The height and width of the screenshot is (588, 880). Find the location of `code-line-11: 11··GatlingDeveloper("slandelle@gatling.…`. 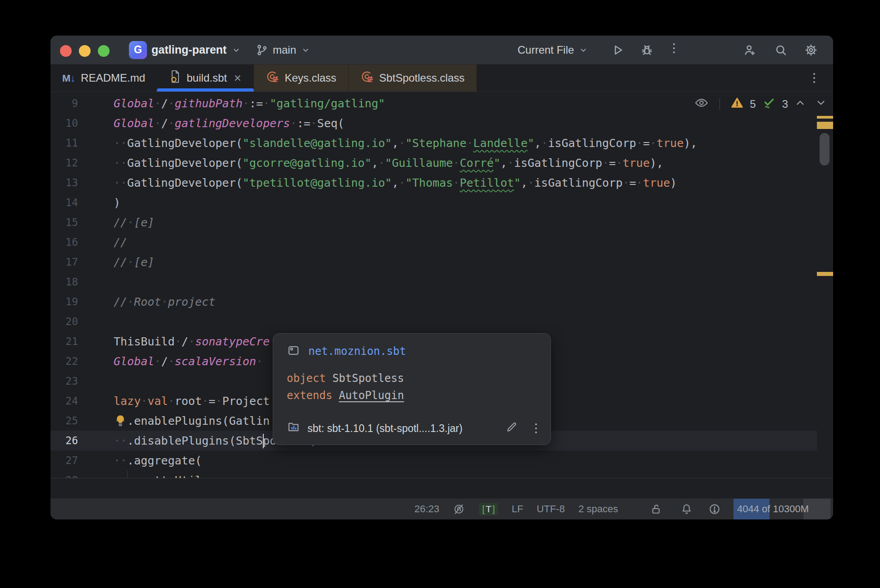

code-line-11: 11··GatlingDeveloper("slandelle@gatling.… is located at coordinates (434, 143).